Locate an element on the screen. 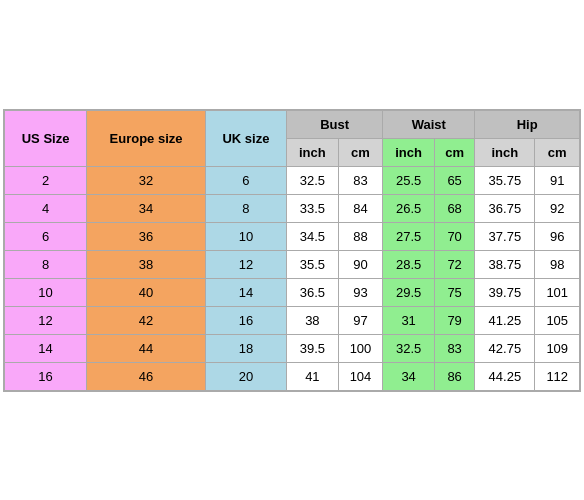  hip-header: Hip is located at coordinates (528, 124).